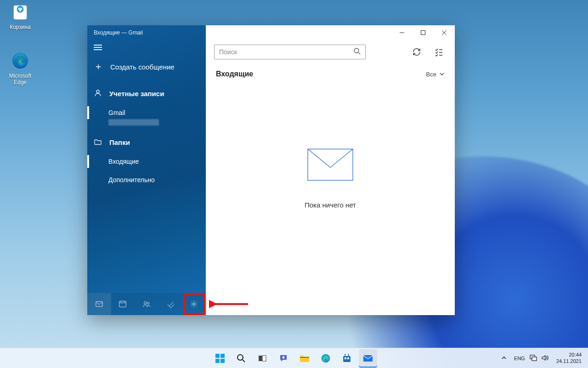 This screenshot has height=368, width=588. I want to click on close-icon, so click(444, 33).